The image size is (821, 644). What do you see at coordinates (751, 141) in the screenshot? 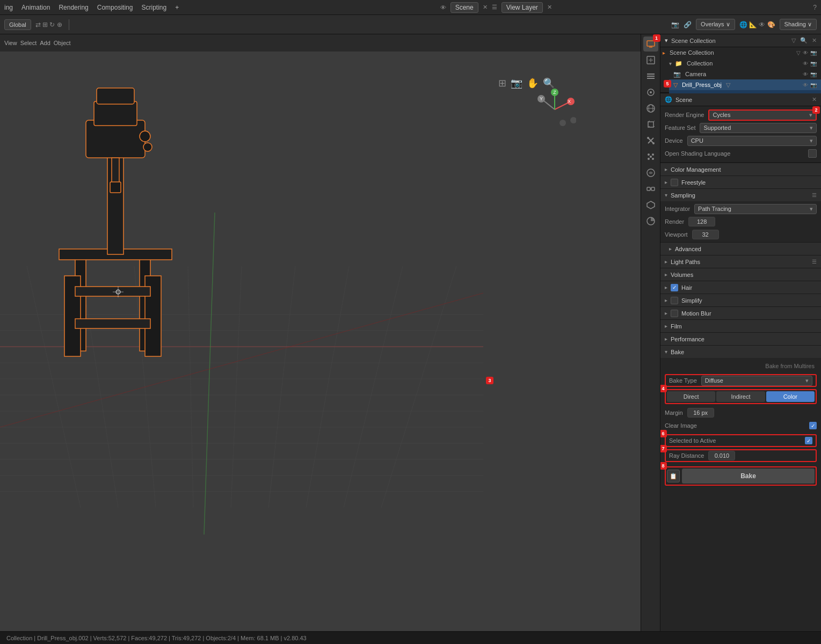
I see `device-text: CPU` at bounding box center [751, 141].